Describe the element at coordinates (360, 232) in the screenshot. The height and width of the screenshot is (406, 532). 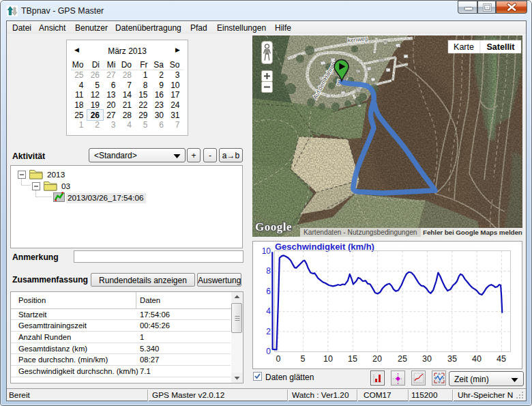
I see `svg-text:Kartendaten - Nutzungsbedingun: Kartendaten - Nutzungsbedingungen` at that location.